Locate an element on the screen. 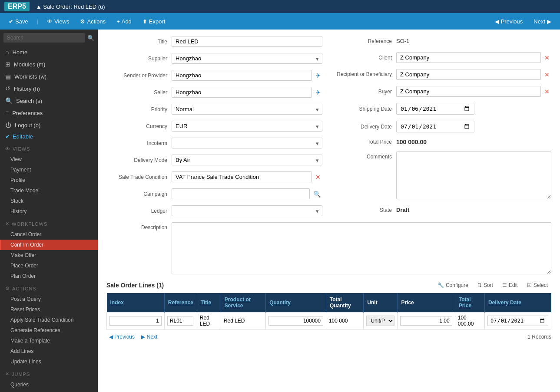  sidebar-sub-update-lines: Update Lines is located at coordinates (49, 362).